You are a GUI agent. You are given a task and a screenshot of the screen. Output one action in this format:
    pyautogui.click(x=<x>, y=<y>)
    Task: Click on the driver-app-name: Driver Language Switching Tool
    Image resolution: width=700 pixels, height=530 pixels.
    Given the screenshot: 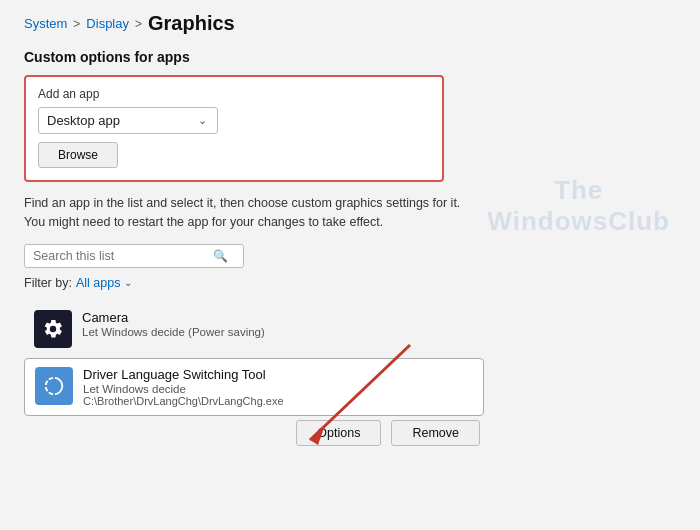 What is the action you would take?
    pyautogui.click(x=278, y=374)
    